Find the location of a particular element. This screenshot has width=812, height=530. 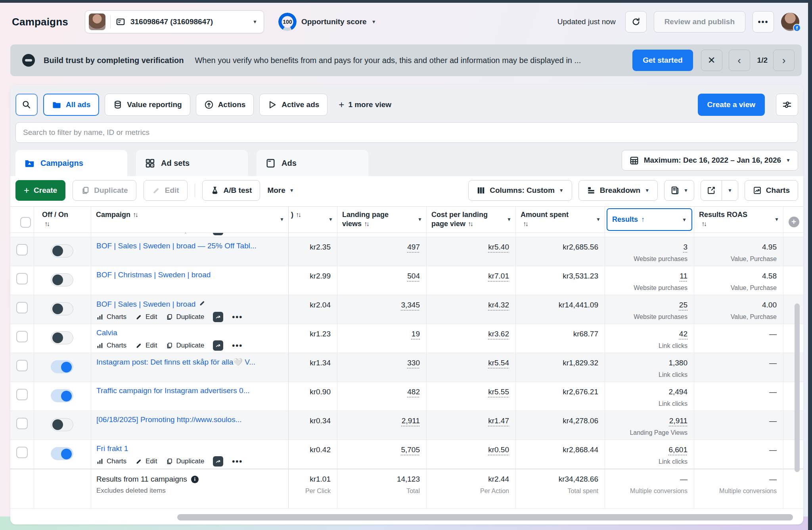

metric-link: 482 is located at coordinates (414, 392).